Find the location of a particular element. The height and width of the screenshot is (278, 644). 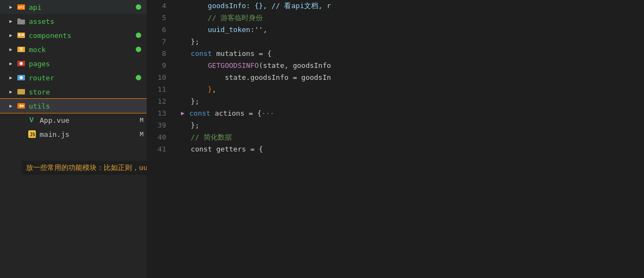

line-number: 4 is located at coordinates (156, 6).